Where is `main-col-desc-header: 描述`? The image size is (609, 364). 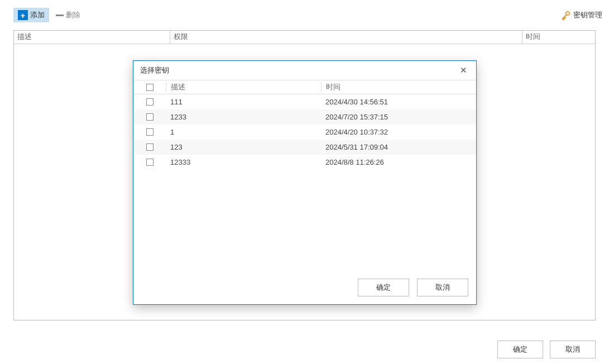 main-col-desc-header: 描述 is located at coordinates (92, 37).